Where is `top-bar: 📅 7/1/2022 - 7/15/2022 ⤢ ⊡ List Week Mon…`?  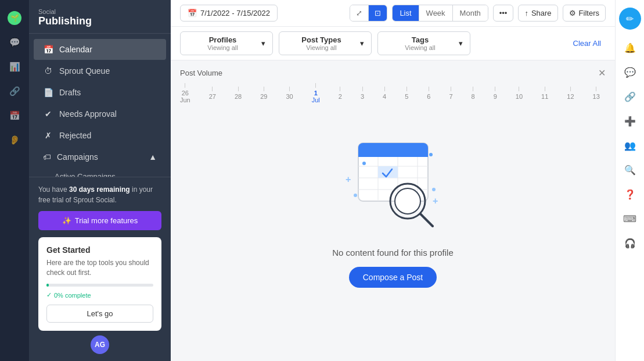
top-bar: 📅 7/1/2022 - 7/15/2022 ⤢ ⊡ List Week Mon… is located at coordinates (393, 13).